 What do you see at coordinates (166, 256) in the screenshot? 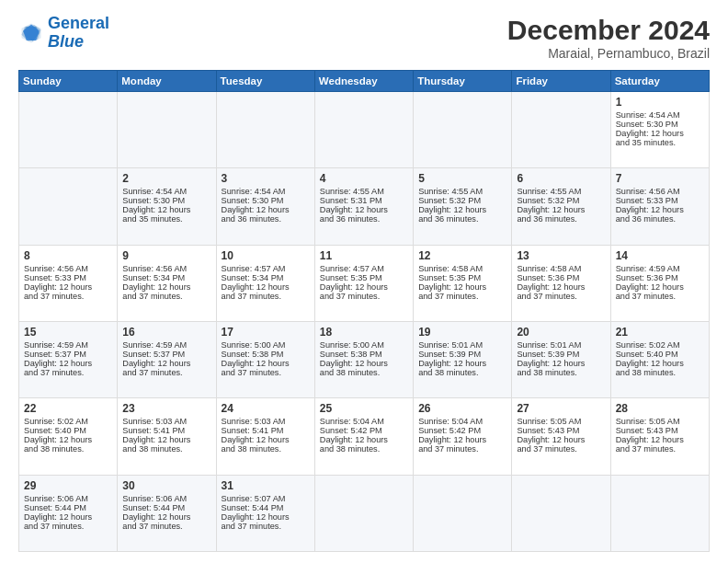
I see `day-number: 9` at bounding box center [166, 256].